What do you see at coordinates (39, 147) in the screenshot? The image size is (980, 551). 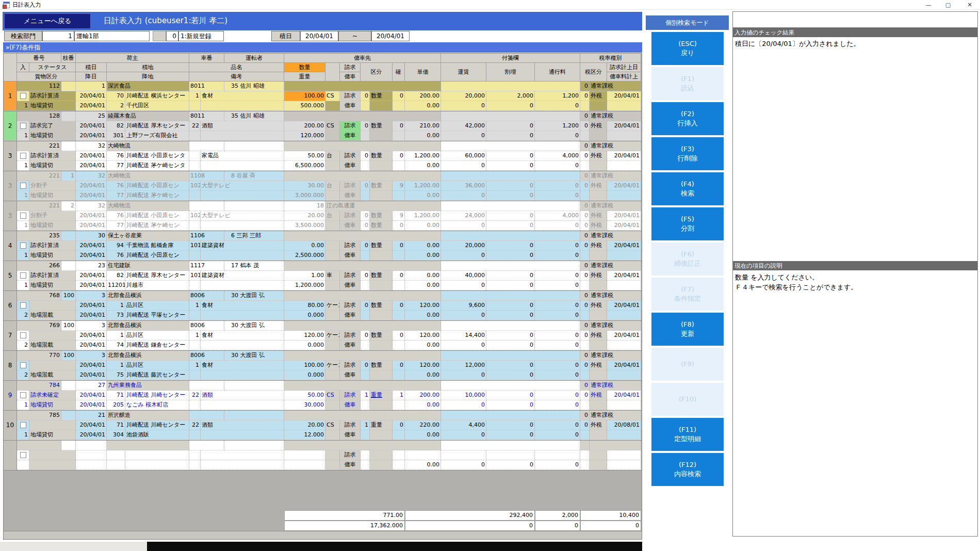 I see `cell-order-number: 221` at bounding box center [39, 147].